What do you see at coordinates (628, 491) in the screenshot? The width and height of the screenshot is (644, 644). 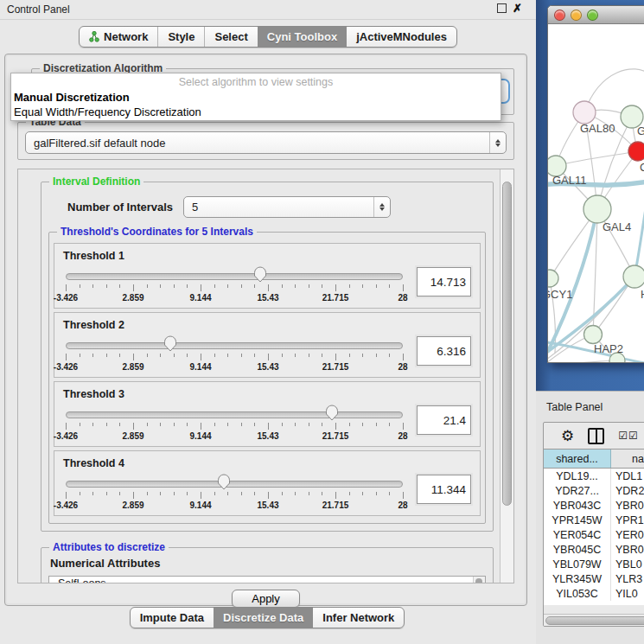 I see `table-cell: YDR2` at bounding box center [628, 491].